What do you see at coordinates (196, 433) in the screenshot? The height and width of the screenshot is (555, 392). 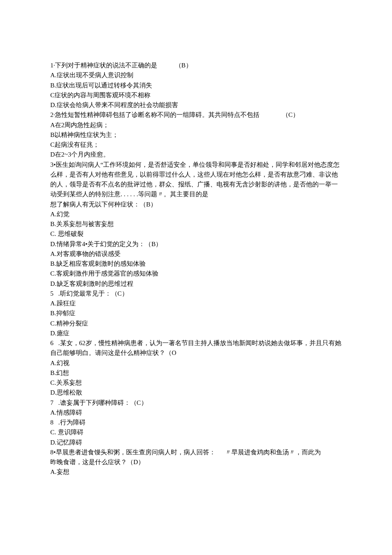 I see `text-line: C. 意识障碍` at bounding box center [196, 433].